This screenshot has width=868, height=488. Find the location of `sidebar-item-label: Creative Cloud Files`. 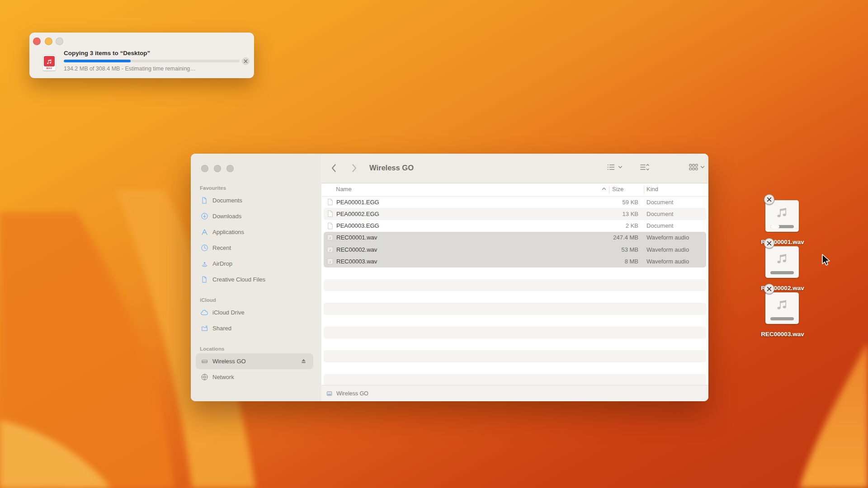

sidebar-item-label: Creative Cloud Files is located at coordinates (239, 279).